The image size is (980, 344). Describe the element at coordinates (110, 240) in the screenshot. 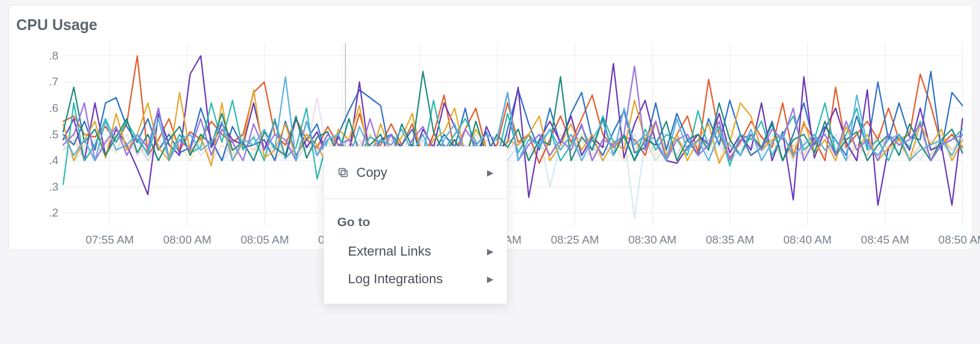

I see `x-tick-label: 07:55 AM` at that location.